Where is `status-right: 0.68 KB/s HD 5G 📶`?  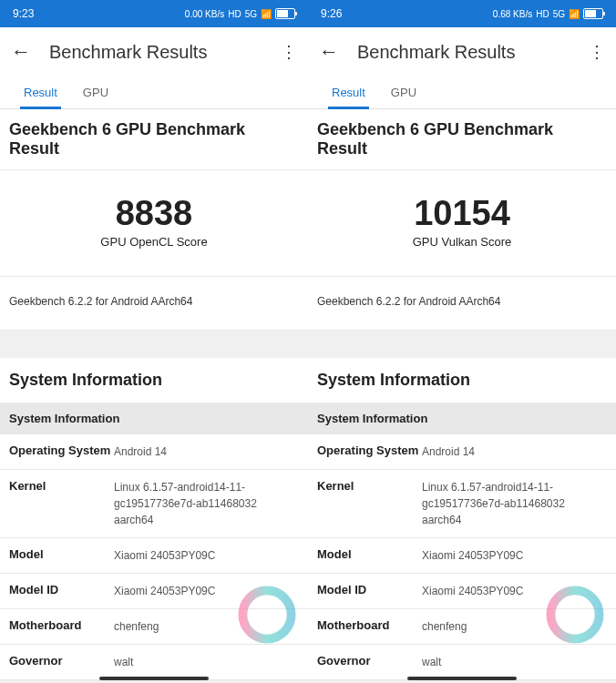 status-right: 0.68 KB/s HD 5G 📶 is located at coordinates (549, 14).